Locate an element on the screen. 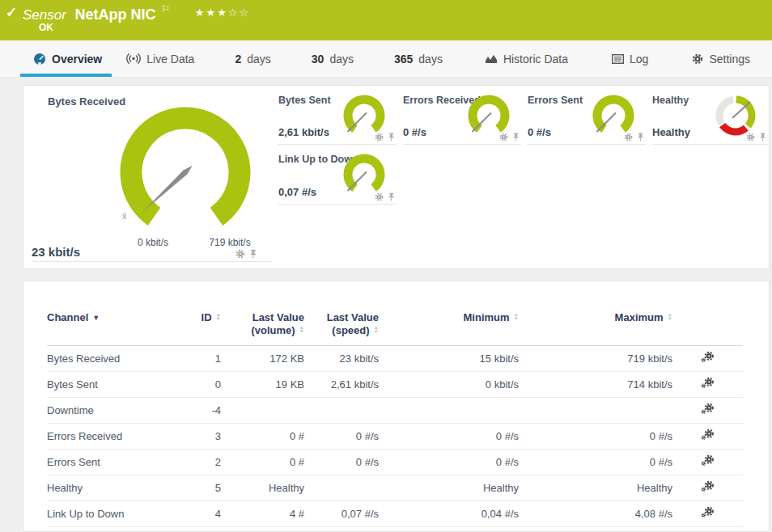  column-header-minimum: Minimum▲▼ is located at coordinates (448, 325).